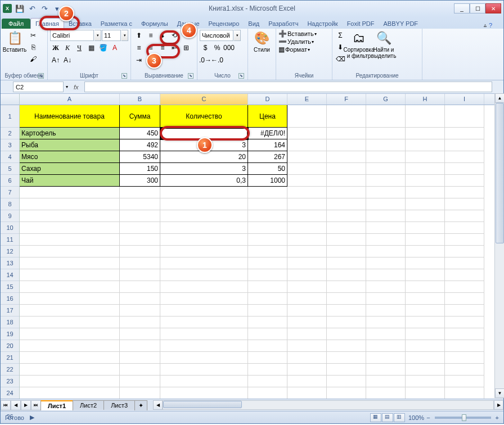 The image size is (504, 425). Describe the element at coordinates (140, 157) in the screenshot. I see `cell-B4: 5340` at that location.